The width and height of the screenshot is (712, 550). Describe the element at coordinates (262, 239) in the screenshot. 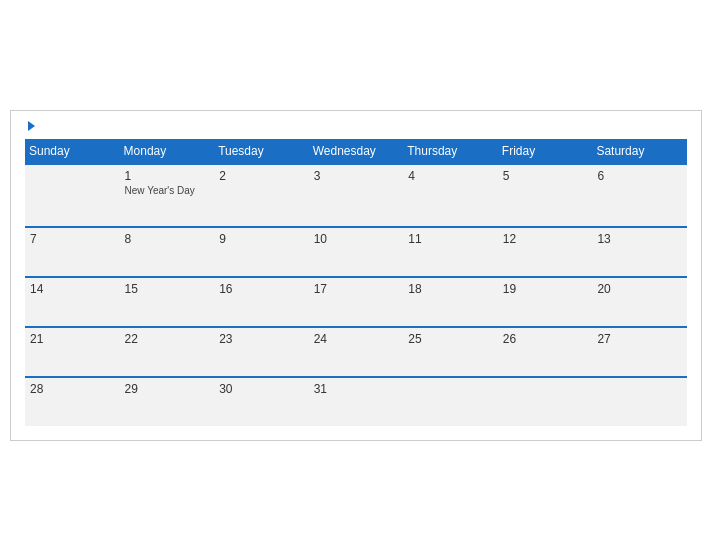

I see `day-number: 9` at that location.